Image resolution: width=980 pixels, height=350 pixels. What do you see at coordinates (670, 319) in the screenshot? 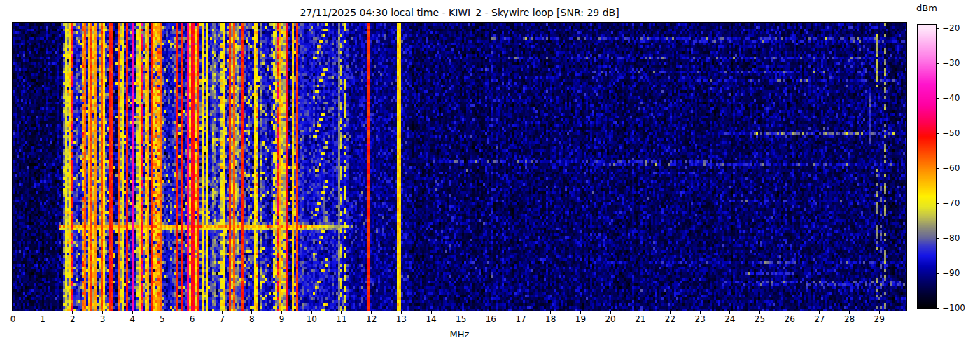
I see `x-tick-label: 22` at bounding box center [670, 319].